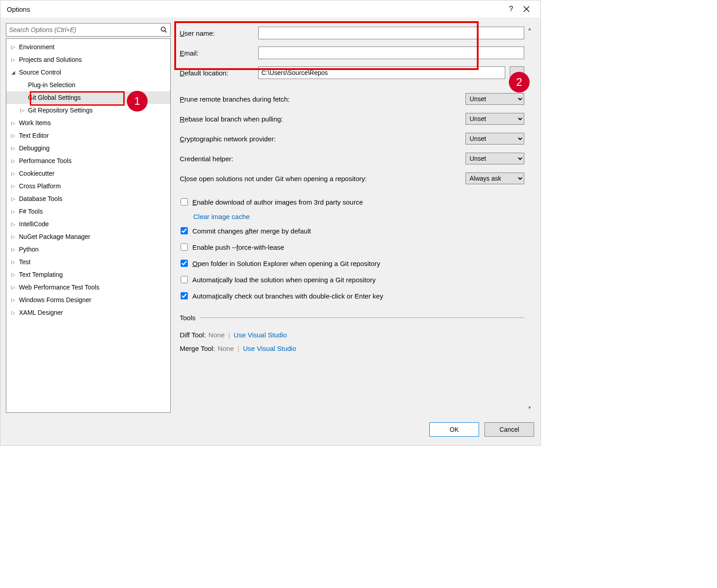 The height and width of the screenshot is (588, 717). Describe the element at coordinates (530, 28) in the screenshot. I see `scroll-up-button: ▲` at that location.